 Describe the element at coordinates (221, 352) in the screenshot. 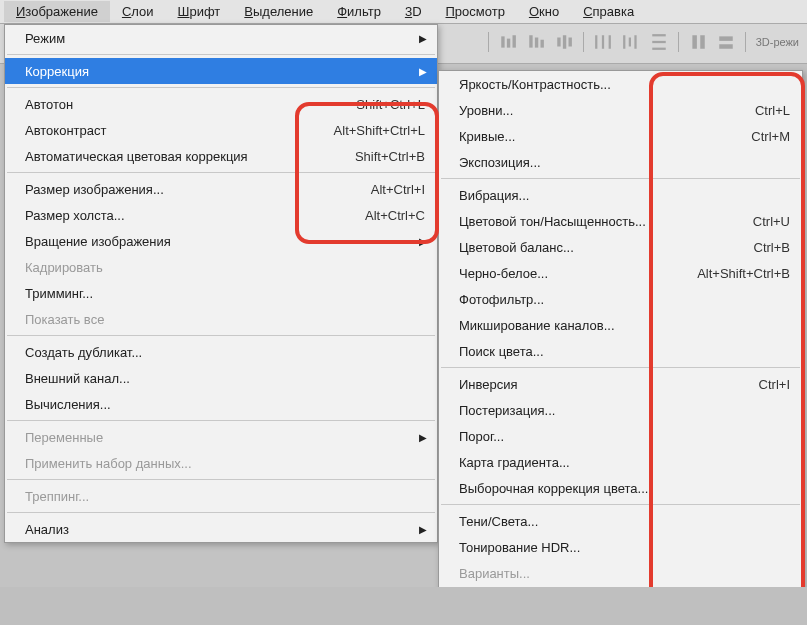

I see `image-menu-item: Создать дубликат...` at that location.